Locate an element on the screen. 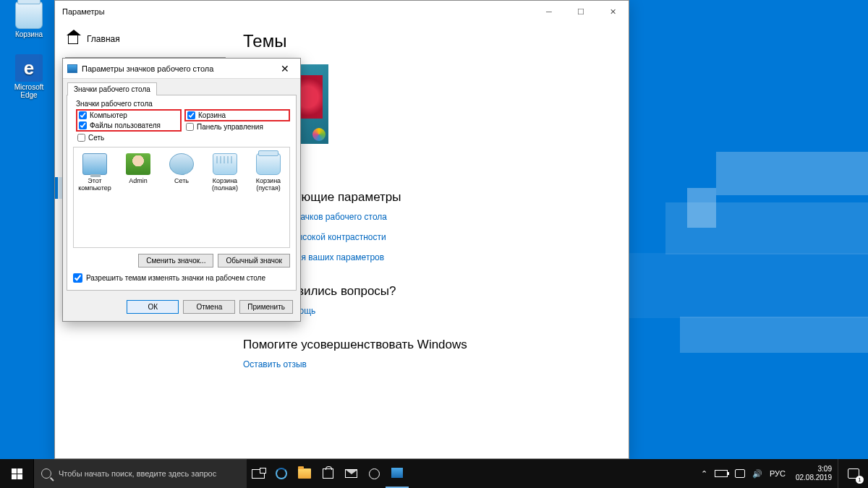 The height and width of the screenshot is (488, 868). tray-volume-icon: 🔊 is located at coordinates (757, 474).